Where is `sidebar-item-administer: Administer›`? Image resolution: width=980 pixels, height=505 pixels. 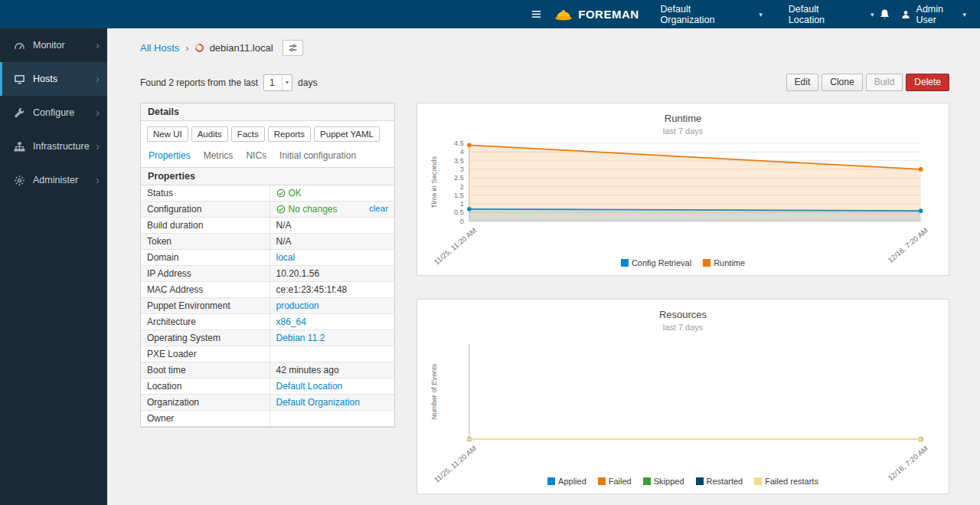
sidebar-item-administer: Administer› is located at coordinates (54, 180).